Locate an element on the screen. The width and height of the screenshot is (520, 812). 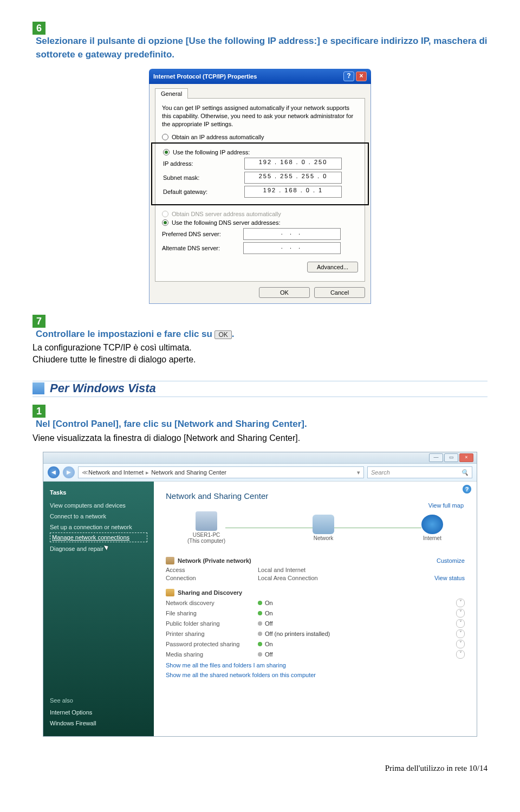
tasks-heading: Tasks is located at coordinates (99, 492).